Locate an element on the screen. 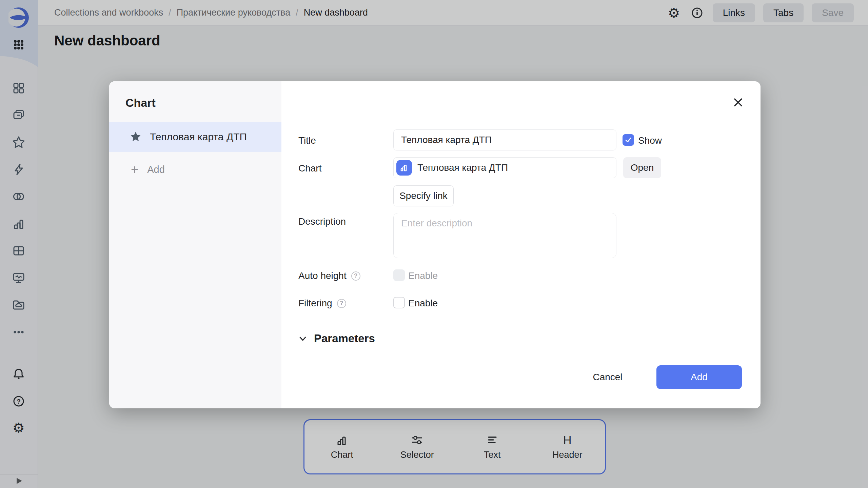  list-item-selected: Тепловая карта ДТП is located at coordinates (195, 137).